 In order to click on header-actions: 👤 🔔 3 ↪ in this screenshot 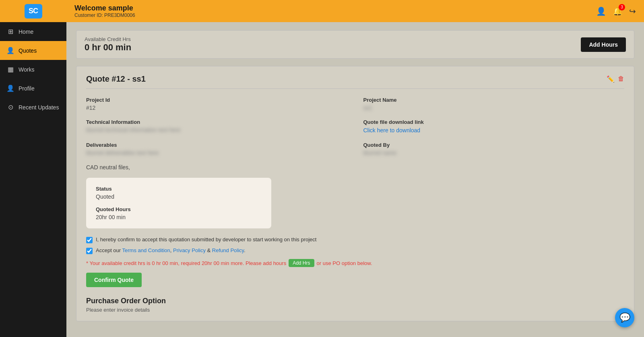, I will do `click(616, 11)`.